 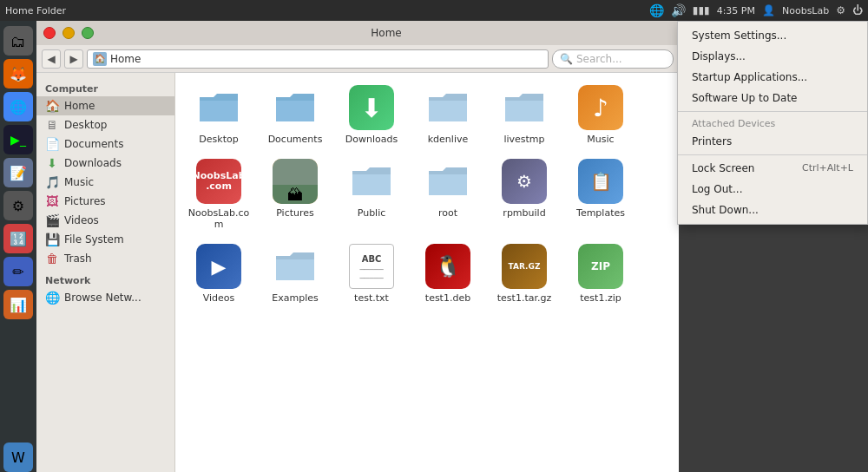 I want to click on testtxt-icon: ABC ───── ─────, so click(x=372, y=266).